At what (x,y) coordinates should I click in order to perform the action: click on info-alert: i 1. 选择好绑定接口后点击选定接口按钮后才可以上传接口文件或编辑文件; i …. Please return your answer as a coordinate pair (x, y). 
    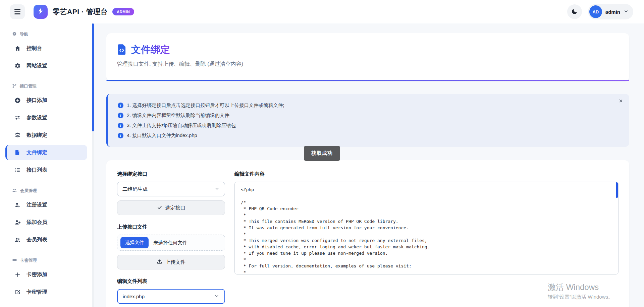
    Looking at the image, I should click on (368, 120).